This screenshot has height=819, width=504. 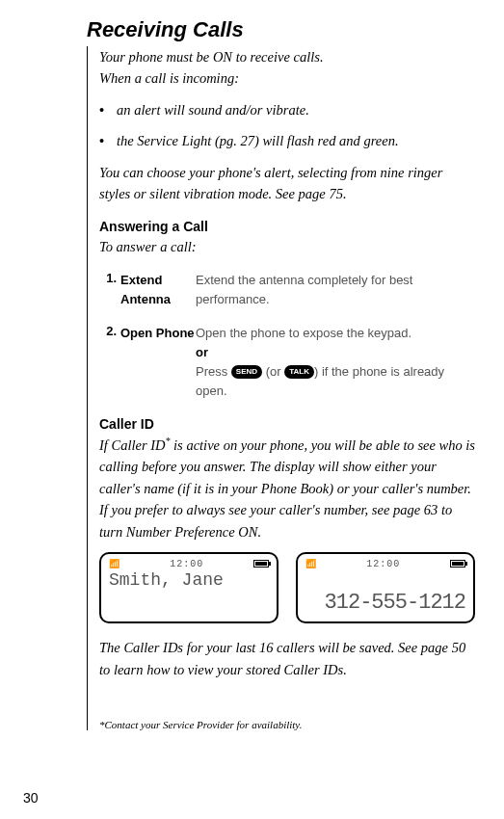 What do you see at coordinates (189, 588) in the screenshot?
I see `phone-display-name: 📶 12:00 Smith, Jane` at bounding box center [189, 588].